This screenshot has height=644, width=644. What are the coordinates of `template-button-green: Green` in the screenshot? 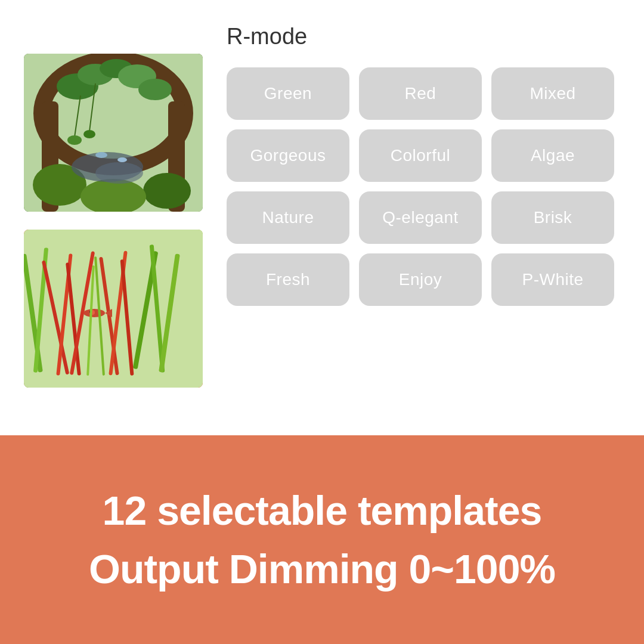 It's located at (288, 94).